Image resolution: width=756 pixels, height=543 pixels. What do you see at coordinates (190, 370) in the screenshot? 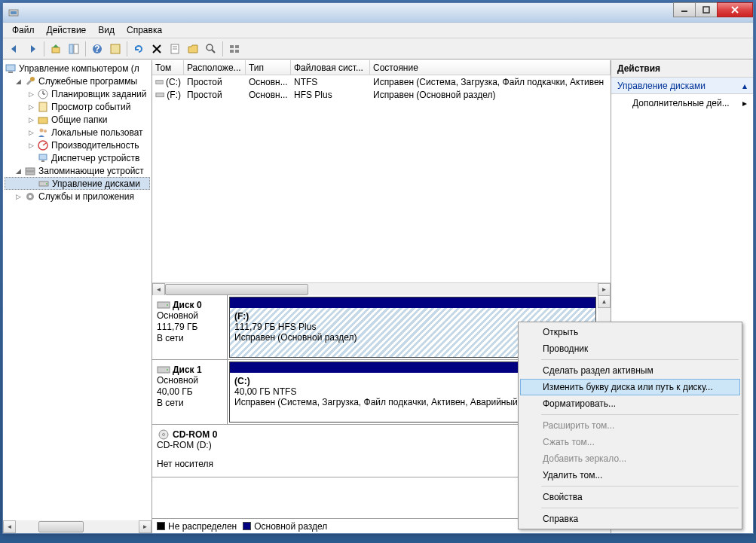
I see `disk-name: Диск 1` at bounding box center [190, 370].